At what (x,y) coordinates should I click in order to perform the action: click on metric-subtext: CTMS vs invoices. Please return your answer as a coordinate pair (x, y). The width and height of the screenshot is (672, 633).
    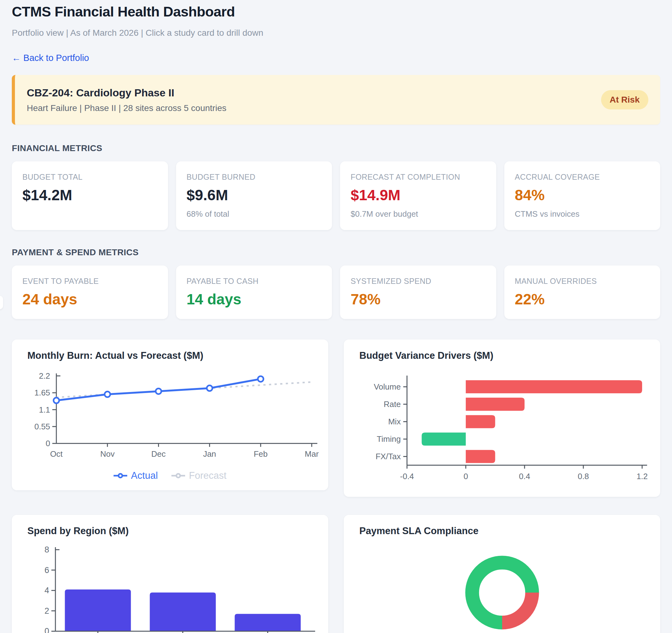
    Looking at the image, I should click on (582, 214).